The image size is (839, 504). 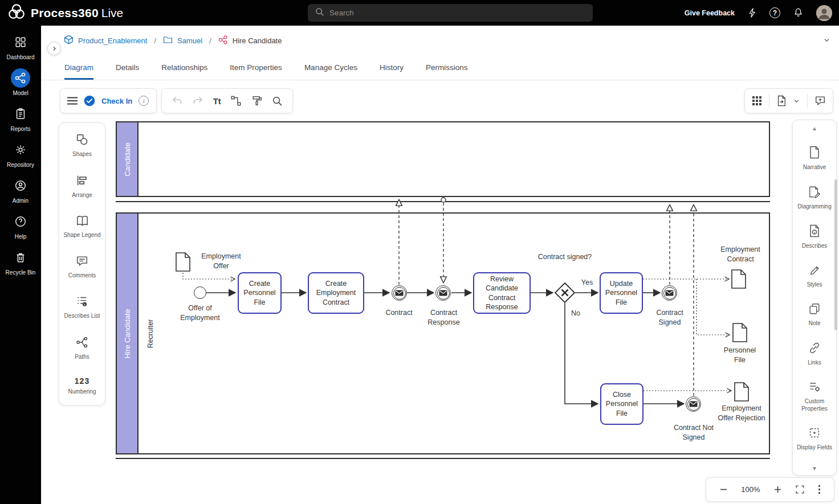 I want to click on undo-icon, so click(x=177, y=101).